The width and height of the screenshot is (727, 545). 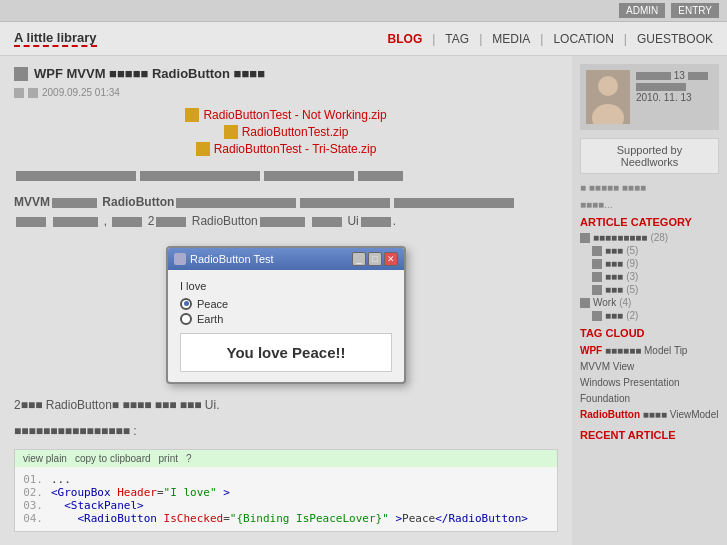 What do you see at coordinates (33, 492) in the screenshot?
I see `line-num-2: 02.` at bounding box center [33, 492].